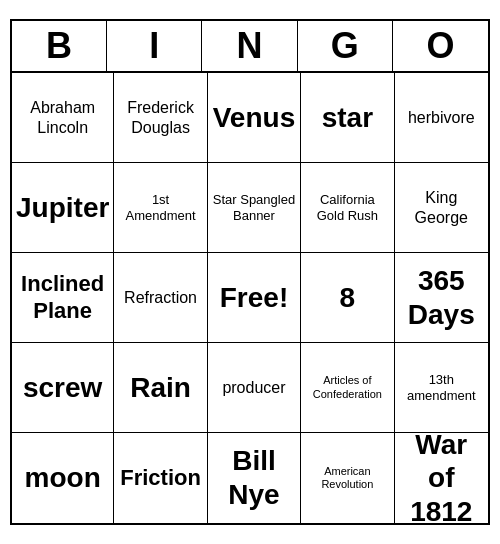 The width and height of the screenshot is (500, 544). What do you see at coordinates (348, 118) in the screenshot?
I see `cell-3: star` at bounding box center [348, 118].